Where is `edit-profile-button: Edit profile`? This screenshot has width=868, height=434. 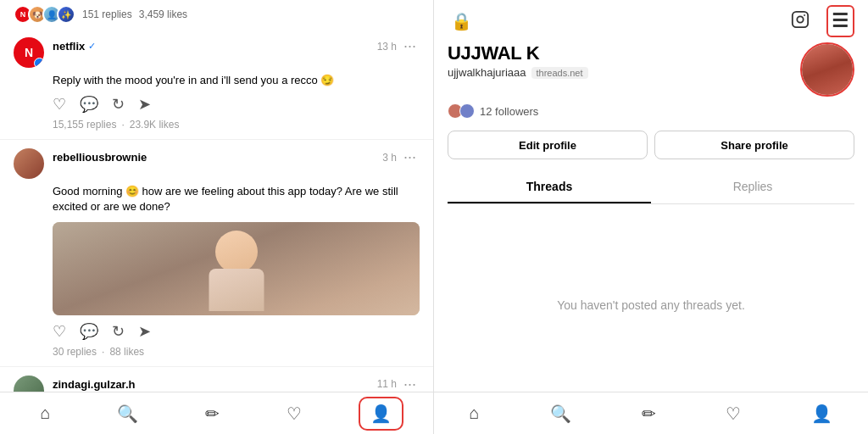 edit-profile-button: Edit profile is located at coordinates (548, 145).